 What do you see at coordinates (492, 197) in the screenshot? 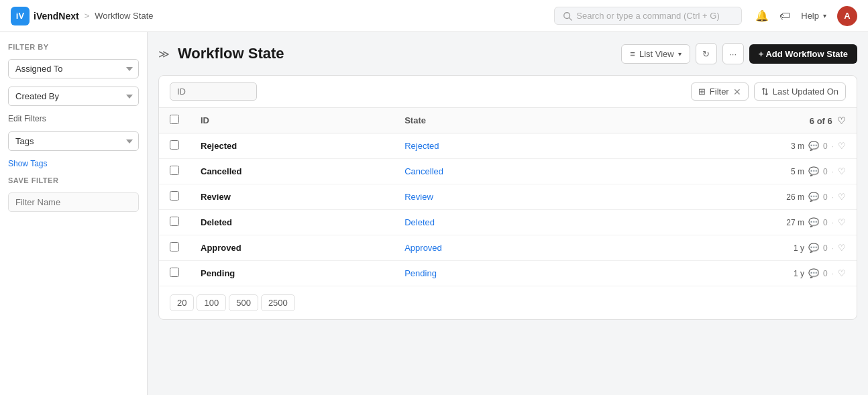
I see `row-state-2: Review` at bounding box center [492, 197].